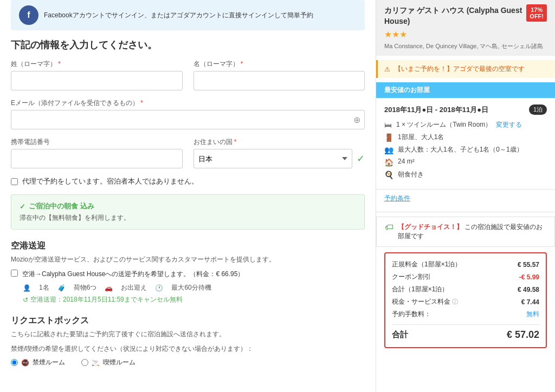 The height and width of the screenshot is (392, 555). What do you see at coordinates (528, 290) in the screenshot?
I see `subtotal-value: € 49.58` at bounding box center [528, 290].